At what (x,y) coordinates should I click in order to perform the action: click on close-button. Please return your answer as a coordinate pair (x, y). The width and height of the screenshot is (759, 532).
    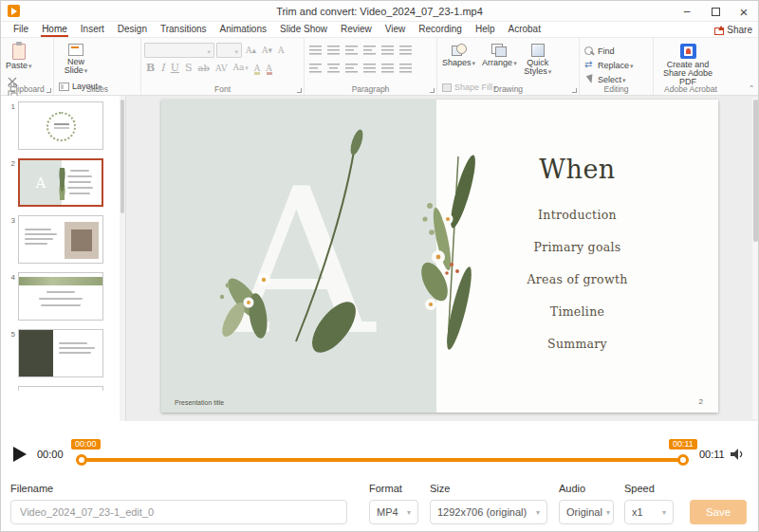
    Looking at the image, I should click on (744, 11).